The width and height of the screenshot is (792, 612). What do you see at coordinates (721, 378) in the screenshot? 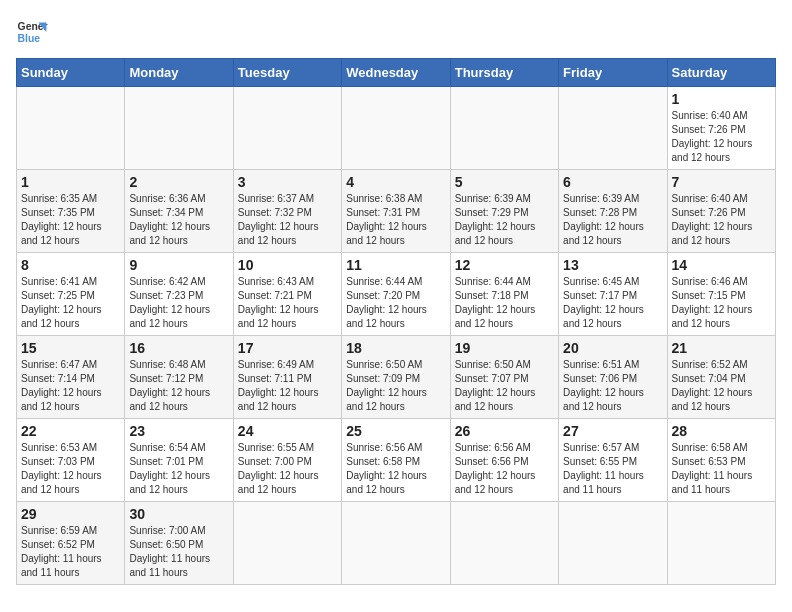
I see `calendar-day-cell: 21 Sunrise: 6:52 AM Sunset: 7:04 PMDayli…` at bounding box center [721, 378].